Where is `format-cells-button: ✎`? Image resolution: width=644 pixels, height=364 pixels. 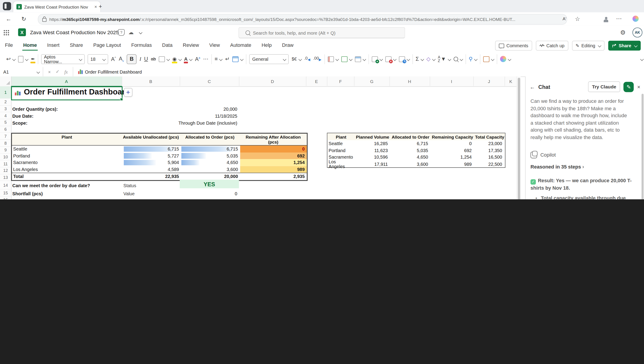 format-cells-button: ✎ is located at coordinates (404, 59).